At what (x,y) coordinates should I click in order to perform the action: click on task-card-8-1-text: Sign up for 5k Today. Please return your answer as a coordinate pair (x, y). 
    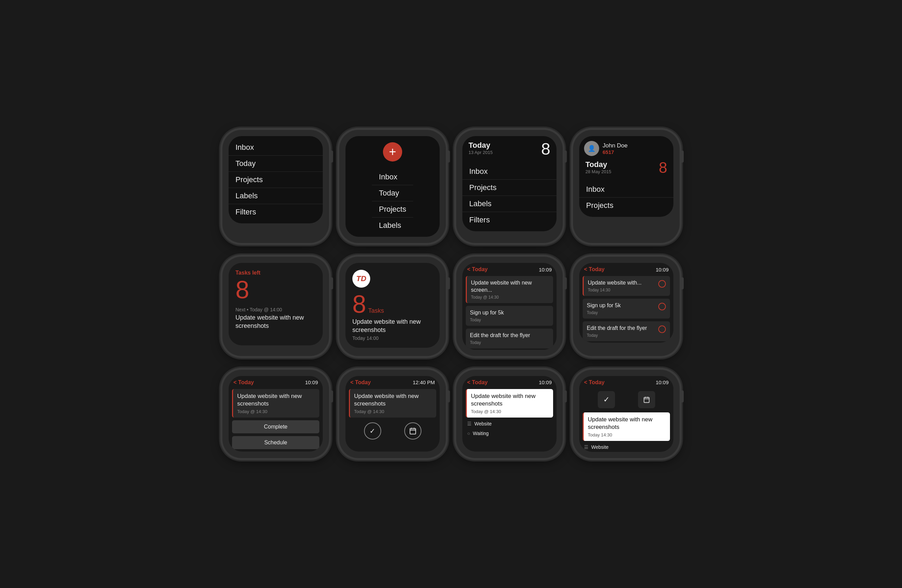
    Looking at the image, I should click on (604, 308).